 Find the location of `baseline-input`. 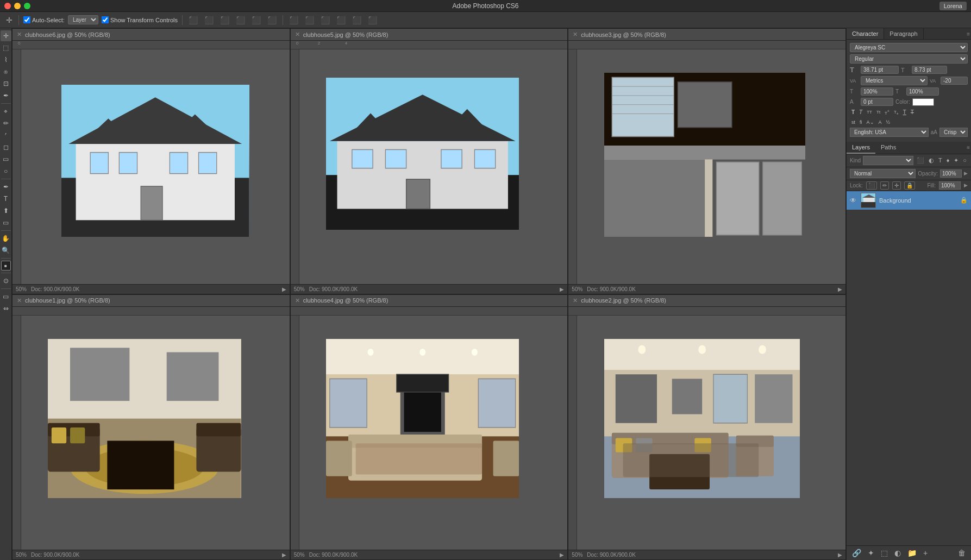

baseline-input is located at coordinates (877, 102).